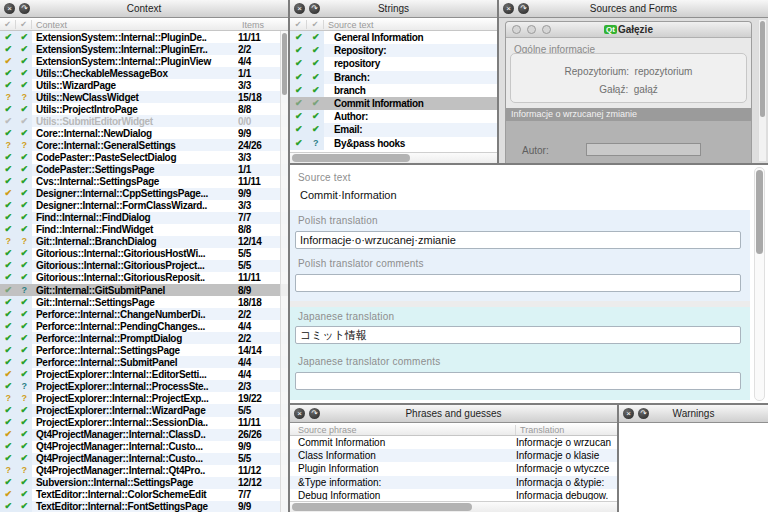 This screenshot has width=768, height=512. What do you see at coordinates (762, 69) in the screenshot?
I see `sources-scrollbar-thumb` at bounding box center [762, 69].